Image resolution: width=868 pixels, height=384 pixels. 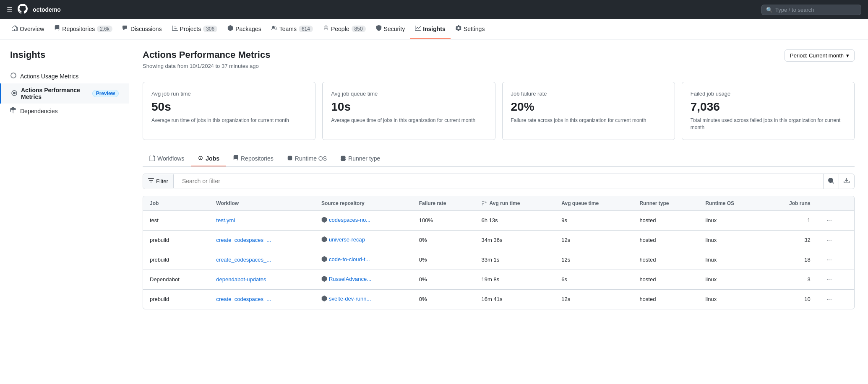 I want to click on th-runner-type: Runner type, so click(x=665, y=204).